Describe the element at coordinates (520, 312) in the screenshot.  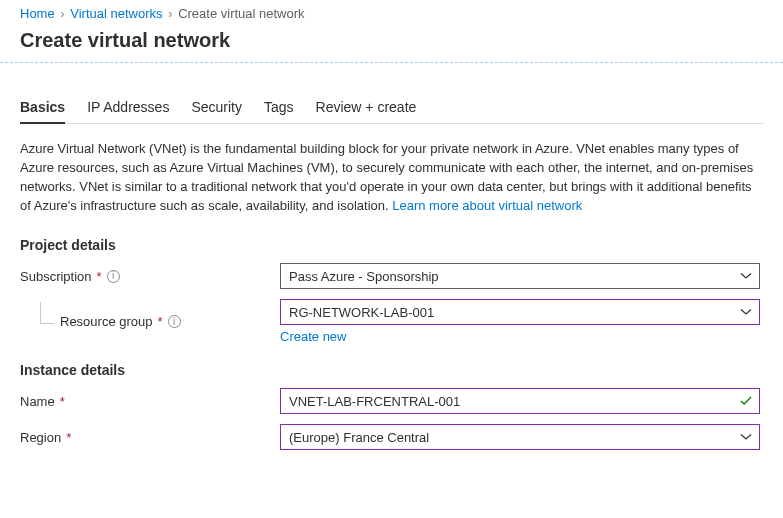
I see `resource-group-dropdown: RG-NETWORK-LAB-001` at that location.